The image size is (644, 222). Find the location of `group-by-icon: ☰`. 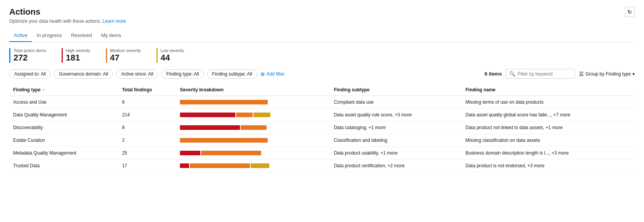

group-by-icon: ☰ is located at coordinates (582, 74).